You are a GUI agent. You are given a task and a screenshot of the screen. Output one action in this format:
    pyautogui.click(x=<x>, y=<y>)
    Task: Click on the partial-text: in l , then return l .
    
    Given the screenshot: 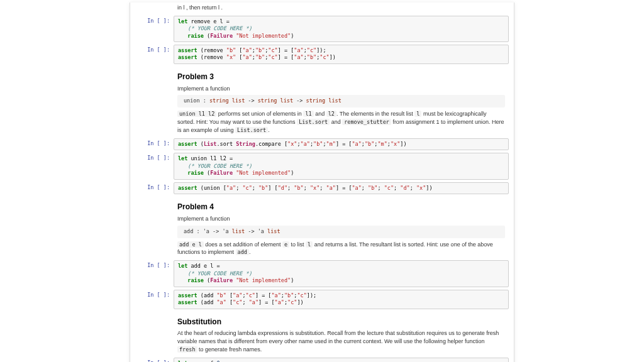 What is the action you would take?
    pyautogui.click(x=200, y=8)
    